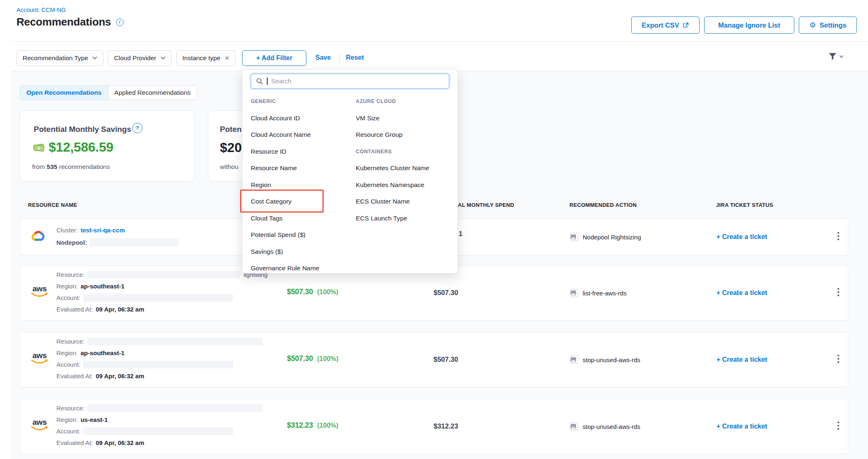 This screenshot has width=868, height=459. Describe the element at coordinates (72, 242) in the screenshot. I see `nodepool-label: Nodepool:` at that location.